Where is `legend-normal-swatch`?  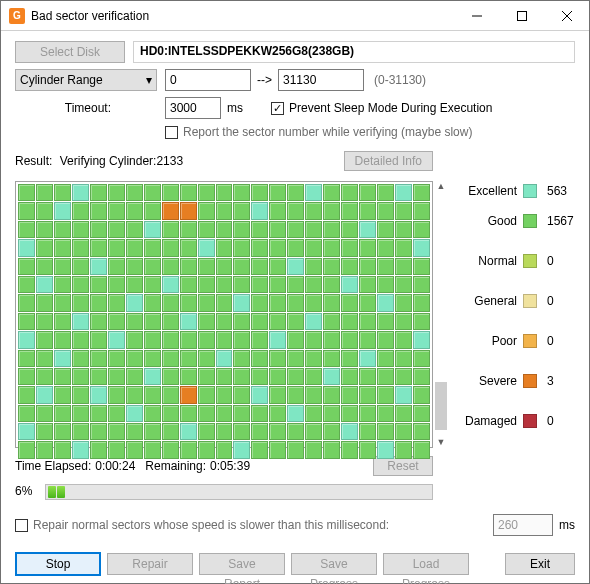
legend-normal-swatch is located at coordinates (530, 261).